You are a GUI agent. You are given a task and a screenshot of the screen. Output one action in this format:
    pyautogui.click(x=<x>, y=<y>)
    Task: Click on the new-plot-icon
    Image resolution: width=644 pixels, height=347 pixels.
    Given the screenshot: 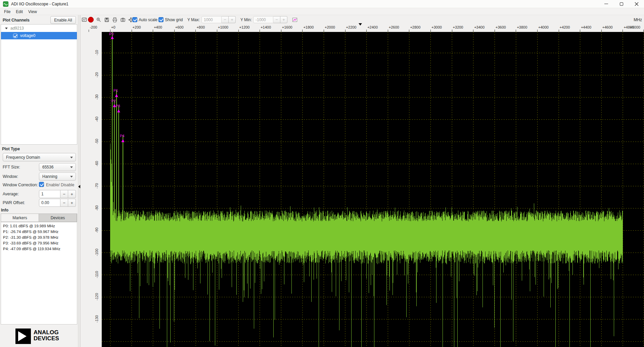 What is the action you would take?
    pyautogui.click(x=295, y=20)
    